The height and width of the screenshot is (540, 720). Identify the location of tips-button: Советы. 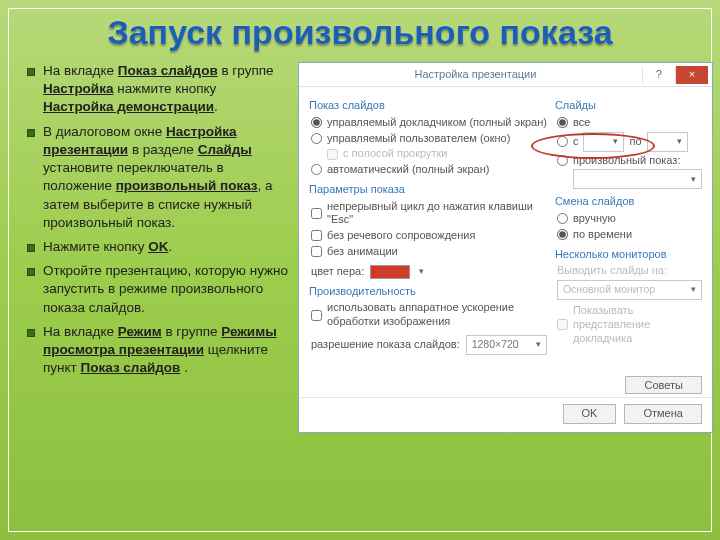
(663, 385).